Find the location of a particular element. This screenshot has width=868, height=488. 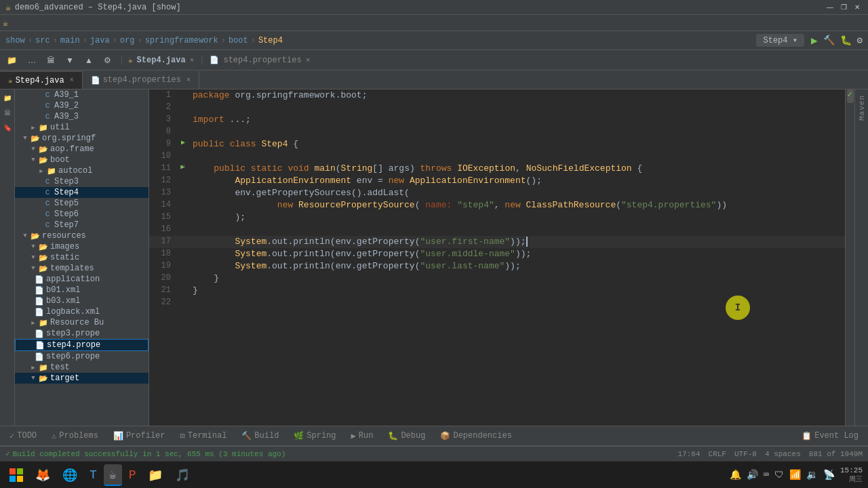

structure-icon: 🏛 is located at coordinates (7, 113).